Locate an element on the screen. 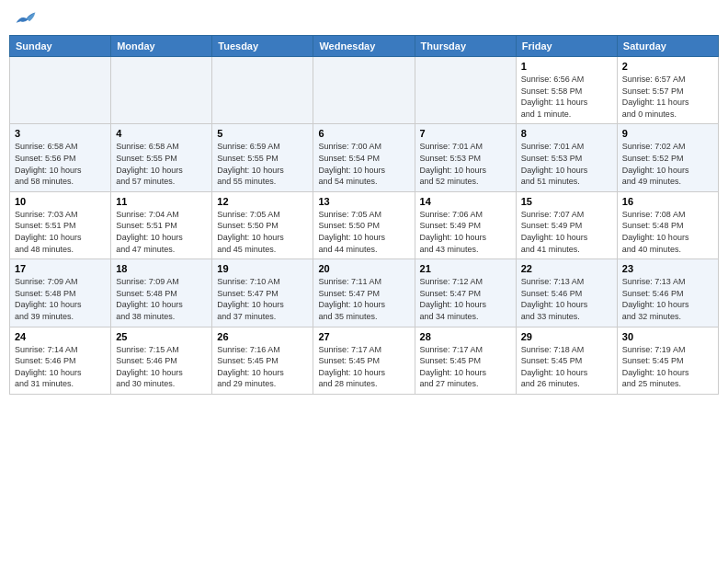  day-info: Sunrise: 7:19 AM Sunset: 5:45 PM Dayligh… is located at coordinates (667, 367).